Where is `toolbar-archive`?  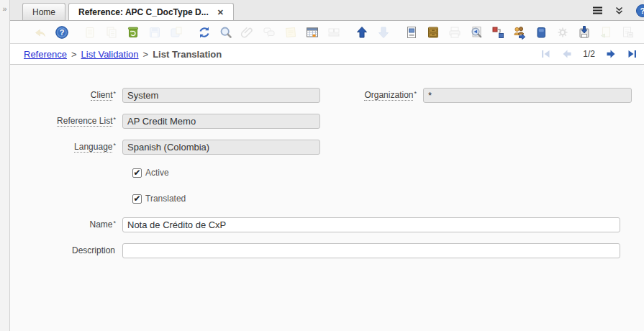 toolbar-archive is located at coordinates (433, 32).